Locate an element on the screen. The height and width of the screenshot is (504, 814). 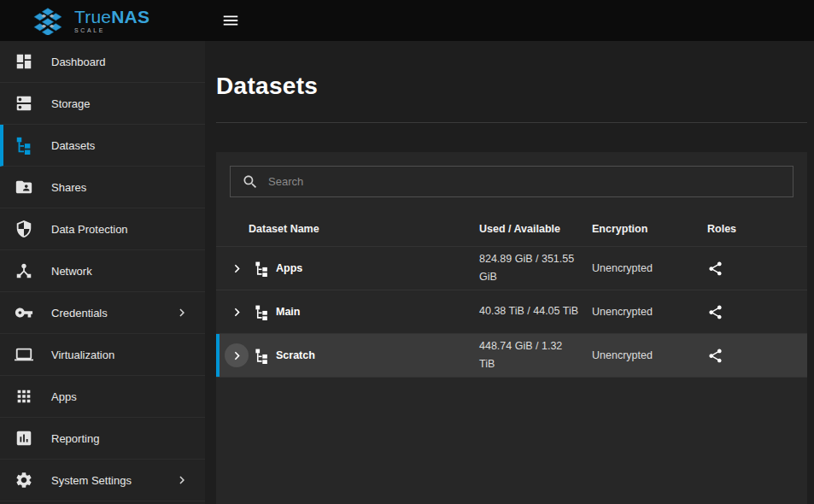
sidebar-item-label: System Settings is located at coordinates (91, 480).